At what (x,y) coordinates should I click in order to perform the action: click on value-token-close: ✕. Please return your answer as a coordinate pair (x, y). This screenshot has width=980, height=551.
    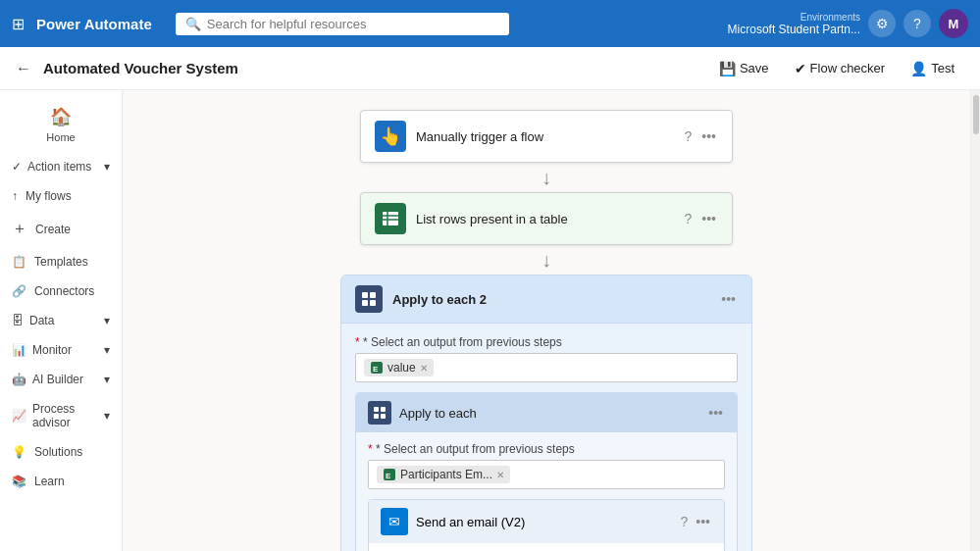
    Looking at the image, I should click on (424, 369).